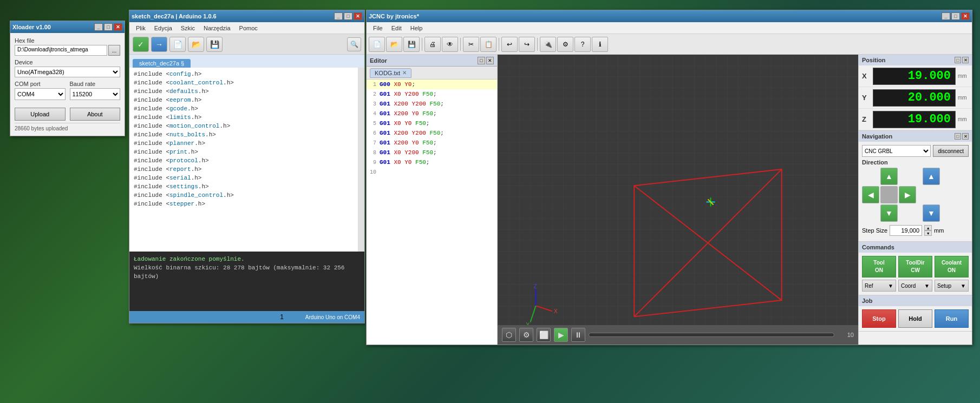 Image resolution: width=980 pixels, height=403 pixels. What do you see at coordinates (965, 60) in the screenshot?
I see `position-close-btn: ✕` at bounding box center [965, 60].